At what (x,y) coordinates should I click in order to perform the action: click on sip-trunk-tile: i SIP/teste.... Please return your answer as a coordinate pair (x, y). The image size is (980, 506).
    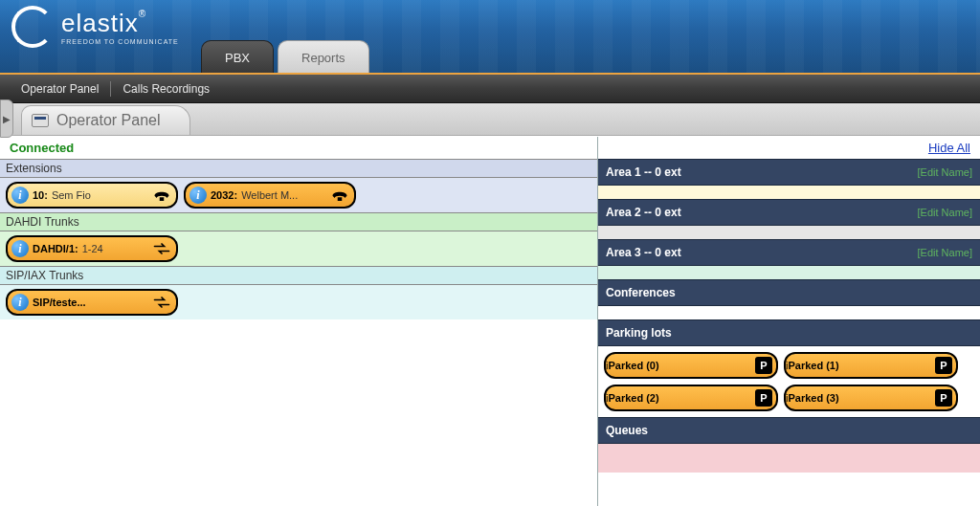
    Looking at the image, I should click on (92, 302).